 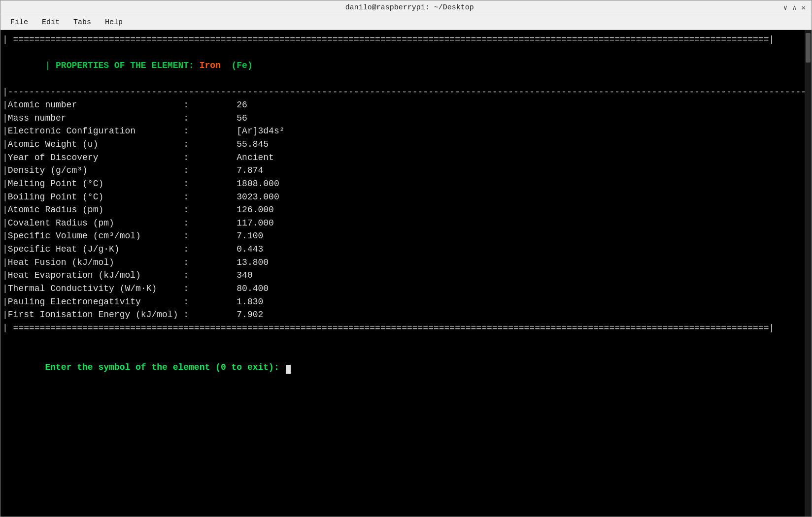 What do you see at coordinates (402, 367) in the screenshot?
I see `prompt-line: Enter the symbol of the element (0 to ex…` at bounding box center [402, 367].